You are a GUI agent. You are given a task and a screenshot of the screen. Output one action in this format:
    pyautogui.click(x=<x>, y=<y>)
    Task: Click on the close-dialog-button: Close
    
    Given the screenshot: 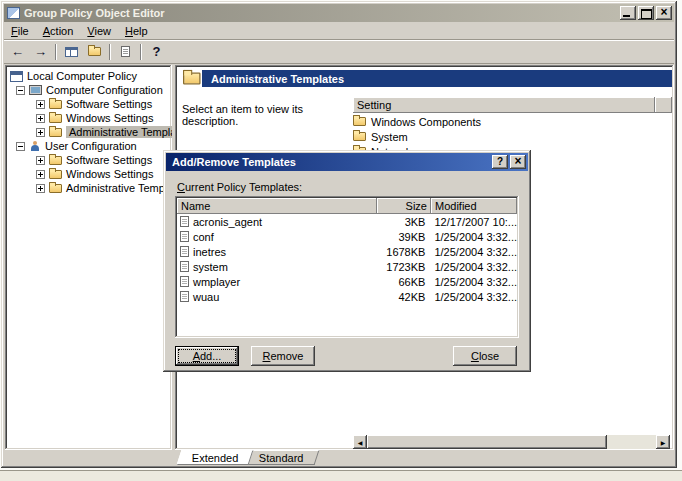 What is the action you would take?
    pyautogui.click(x=485, y=356)
    